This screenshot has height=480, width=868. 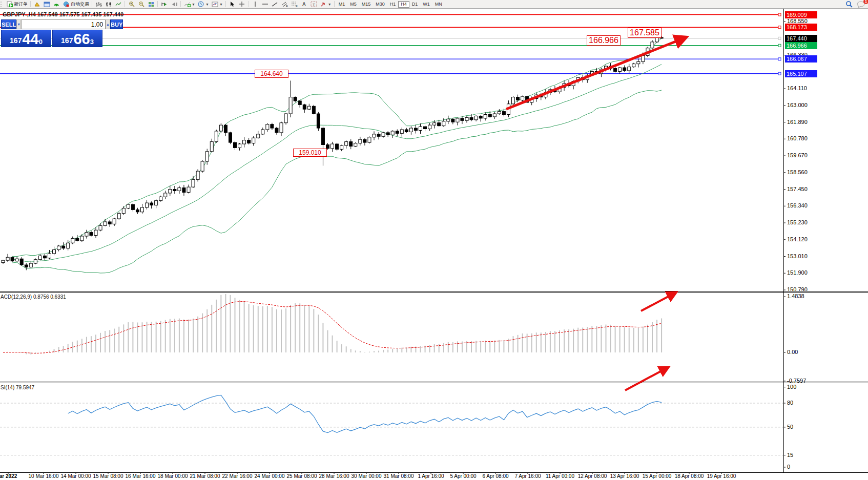 What do you see at coordinates (98, 4) in the screenshot?
I see `bar-chart-icon` at bounding box center [98, 4].